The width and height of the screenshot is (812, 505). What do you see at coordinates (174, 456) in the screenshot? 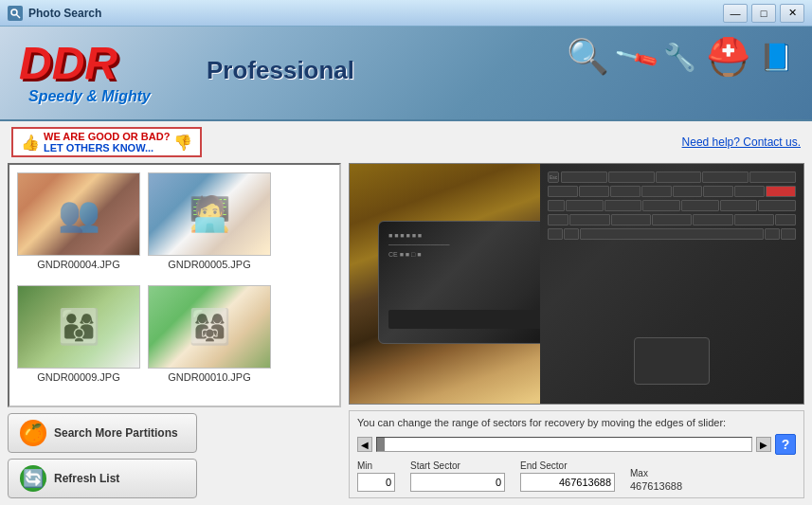
I see `left-buttons: 🍊 Search More Partitions 🔄 Refresh List` at bounding box center [174, 456].